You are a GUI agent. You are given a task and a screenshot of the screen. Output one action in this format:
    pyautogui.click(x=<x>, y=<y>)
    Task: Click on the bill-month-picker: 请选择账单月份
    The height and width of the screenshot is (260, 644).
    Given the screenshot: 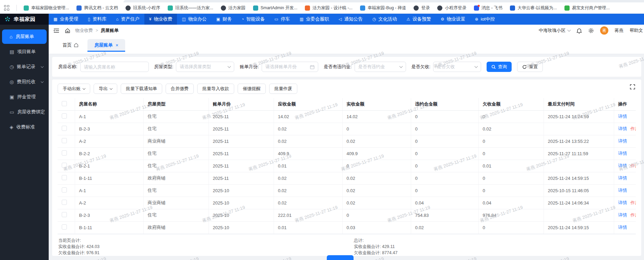 What is the action you would take?
    pyautogui.click(x=290, y=67)
    